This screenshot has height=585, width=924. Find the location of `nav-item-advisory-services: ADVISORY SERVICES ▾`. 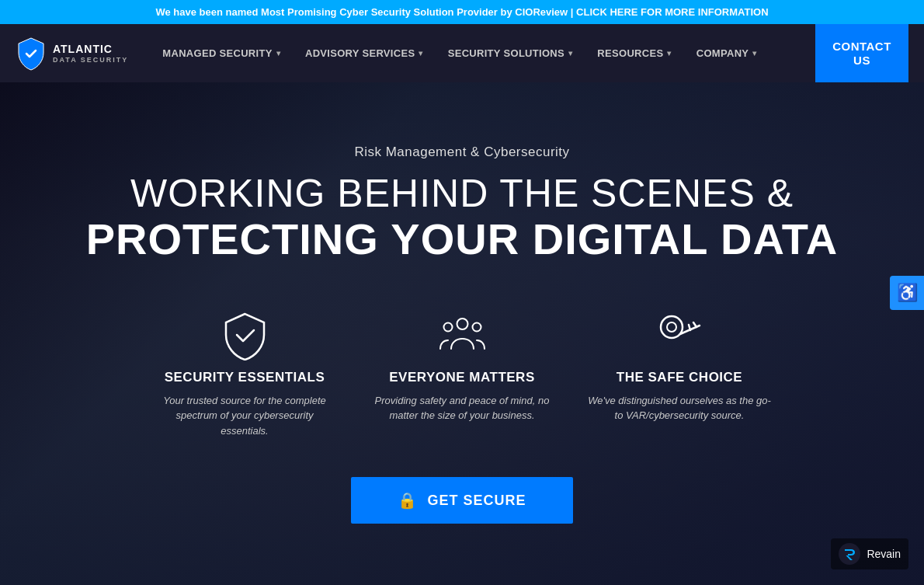

nav-item-advisory-services: ADVISORY SERVICES ▾ is located at coordinates (364, 53).